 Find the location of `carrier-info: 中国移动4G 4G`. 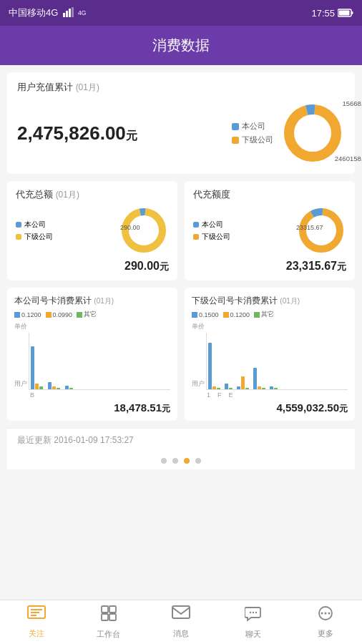

carrier-info: 中国移动4G 4G is located at coordinates (49, 13).